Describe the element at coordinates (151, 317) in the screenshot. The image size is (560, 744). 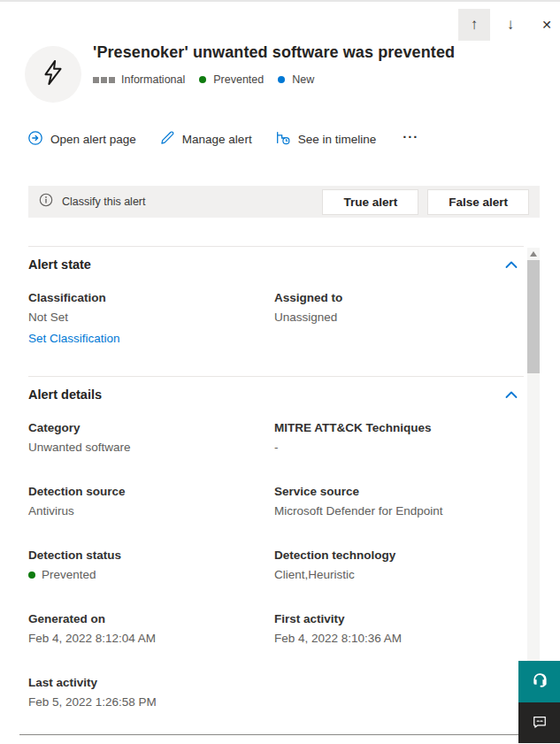
I see `classification-value: Not Set` at that location.